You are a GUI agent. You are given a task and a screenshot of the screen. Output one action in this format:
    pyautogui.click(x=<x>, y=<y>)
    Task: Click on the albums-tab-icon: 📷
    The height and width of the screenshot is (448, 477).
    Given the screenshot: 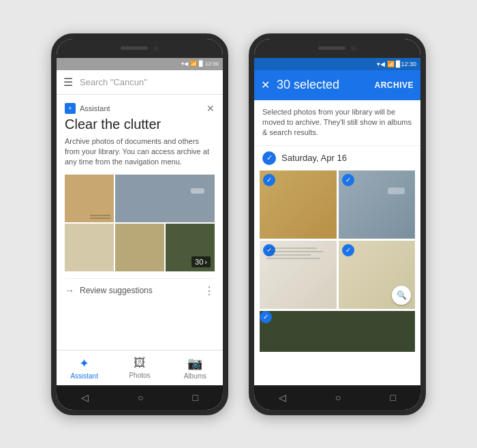 What is the action you would take?
    pyautogui.click(x=195, y=363)
    